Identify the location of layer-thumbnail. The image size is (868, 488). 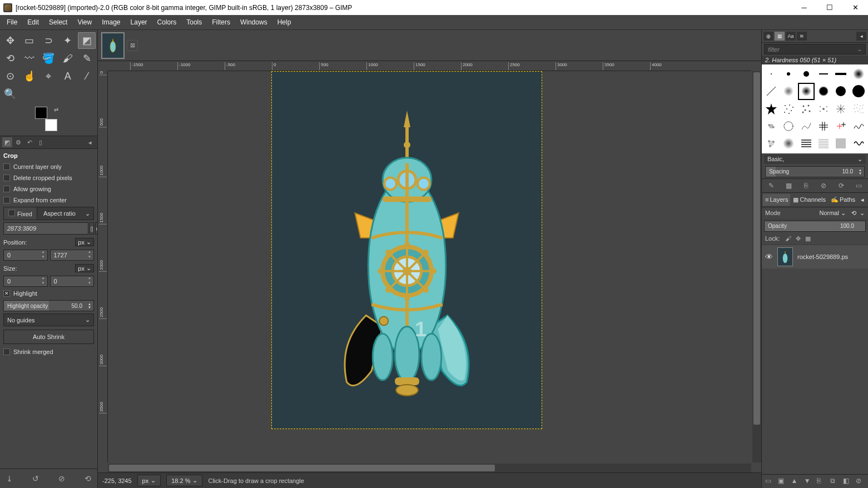
(785, 257).